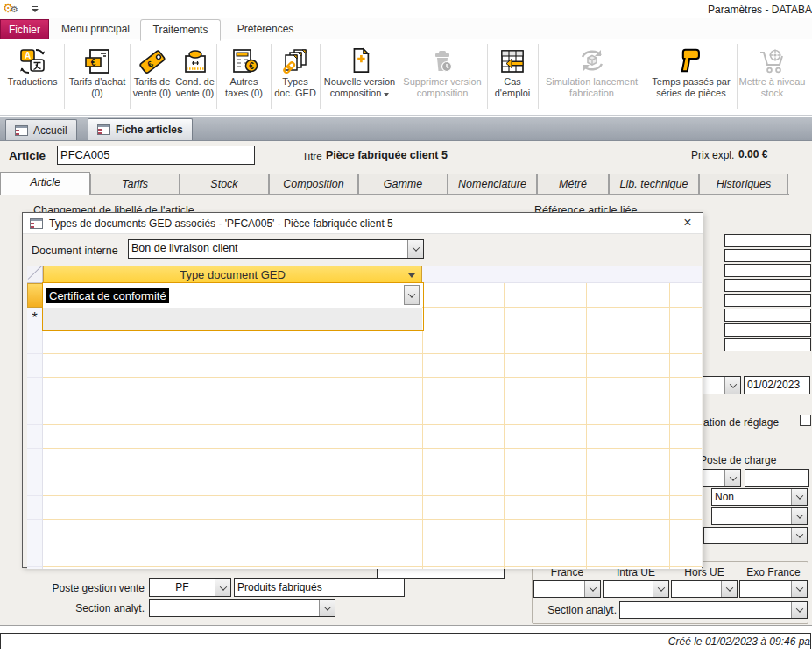  Describe the element at coordinates (759, 497) in the screenshot. I see `non-combo: Non` at that location.